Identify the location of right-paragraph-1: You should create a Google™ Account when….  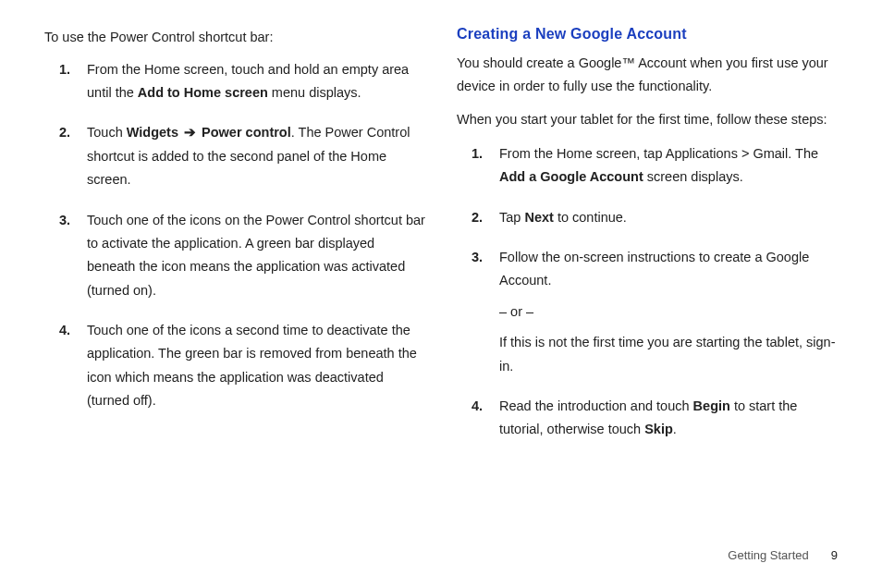
(647, 74).